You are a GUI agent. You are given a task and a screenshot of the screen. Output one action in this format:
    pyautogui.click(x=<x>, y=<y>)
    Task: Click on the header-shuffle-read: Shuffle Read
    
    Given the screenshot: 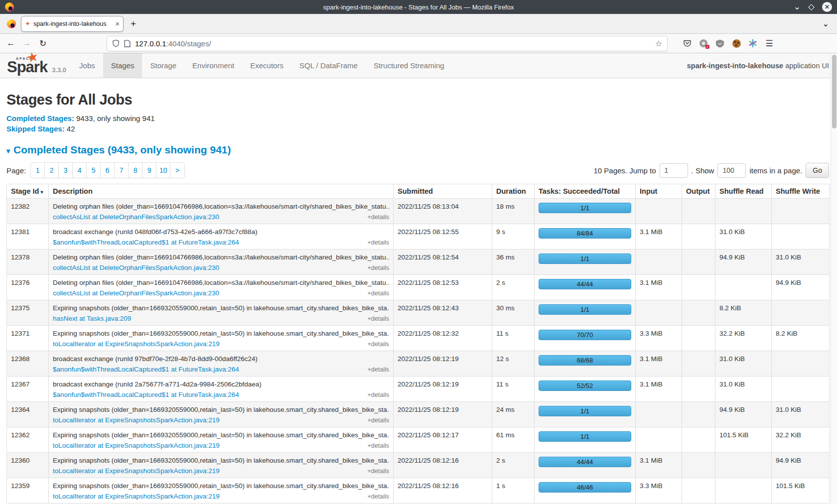 What is the action you would take?
    pyautogui.click(x=743, y=191)
    